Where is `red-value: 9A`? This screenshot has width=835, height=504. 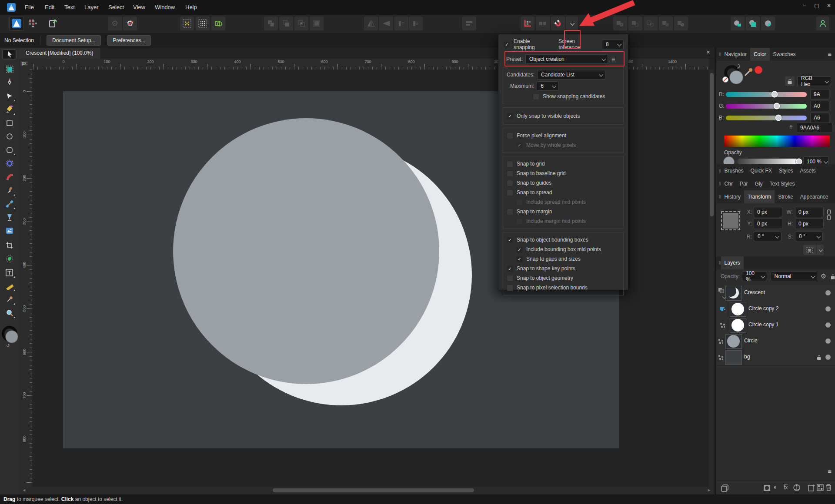
red-value: 9A is located at coordinates (820, 94).